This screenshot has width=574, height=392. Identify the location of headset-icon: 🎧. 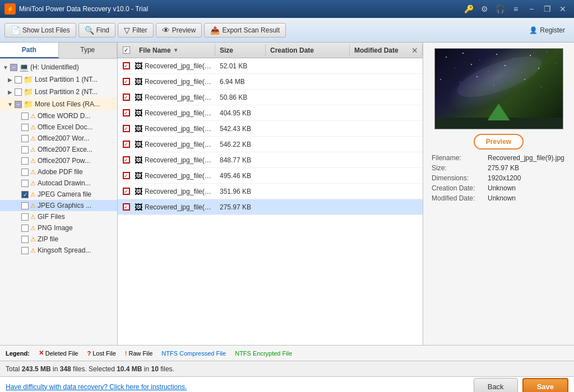
(500, 9).